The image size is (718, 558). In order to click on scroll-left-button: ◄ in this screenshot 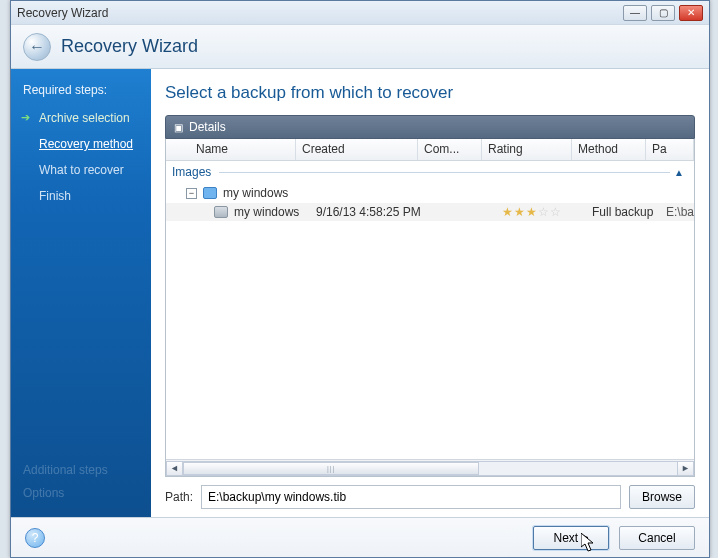, I will do `click(174, 468)`.